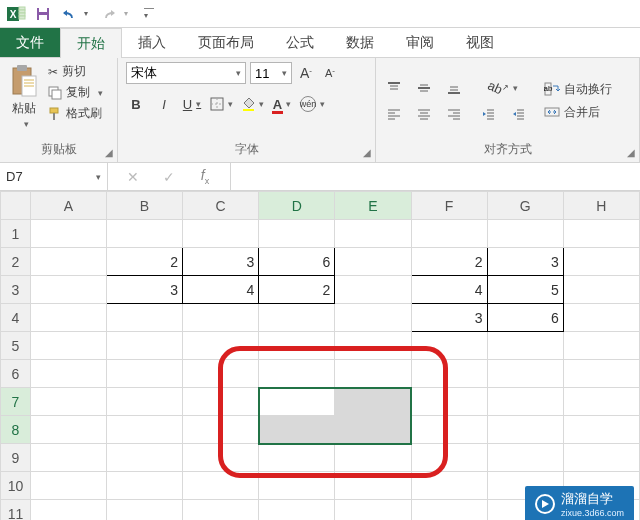 This screenshot has height=520, width=640. What do you see at coordinates (16, 262) in the screenshot?
I see `row-header: 2` at bounding box center [16, 262].